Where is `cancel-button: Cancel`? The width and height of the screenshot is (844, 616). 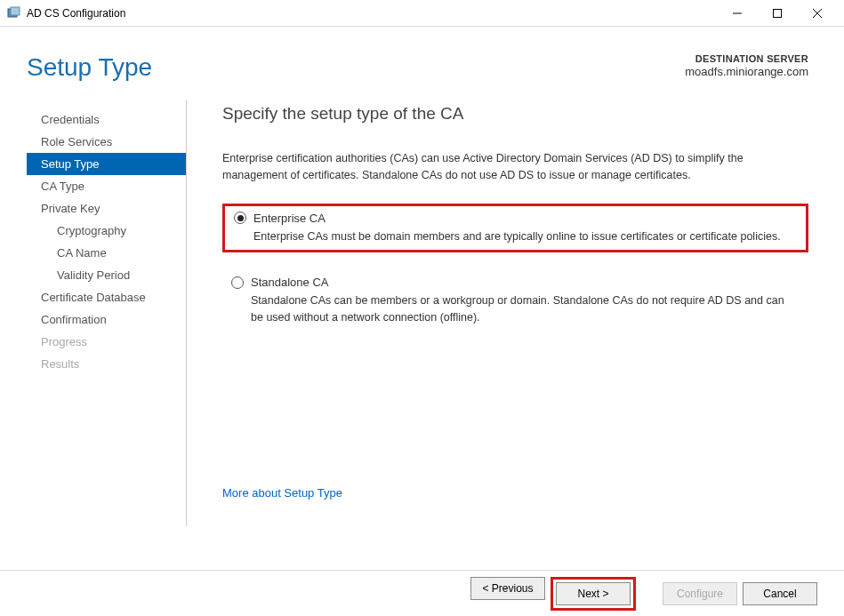 cancel-button: Cancel is located at coordinates (780, 594).